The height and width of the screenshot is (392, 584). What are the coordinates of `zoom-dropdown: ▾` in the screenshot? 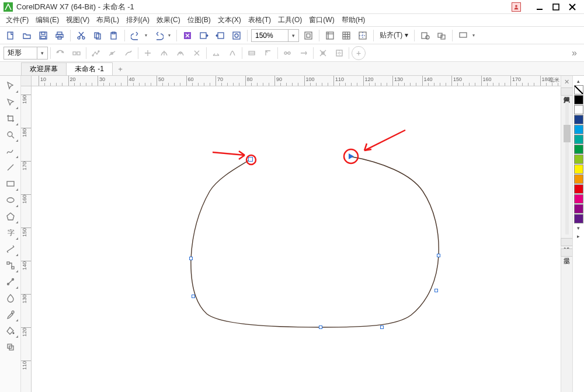 It's located at (293, 36).